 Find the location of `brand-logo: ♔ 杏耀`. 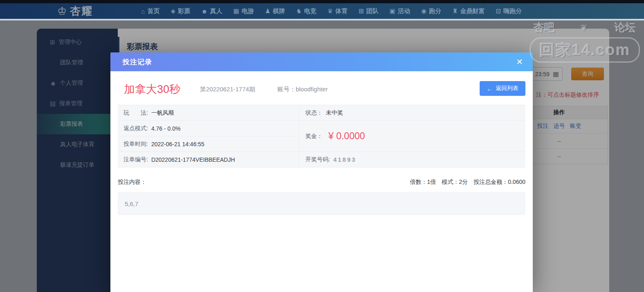

brand-logo: ♔ 杏耀 is located at coordinates (75, 11).